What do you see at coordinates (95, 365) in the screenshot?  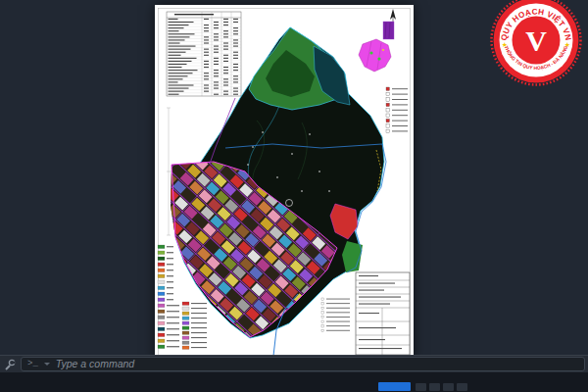 I see `command-placeholder: Type a command` at bounding box center [95, 365].